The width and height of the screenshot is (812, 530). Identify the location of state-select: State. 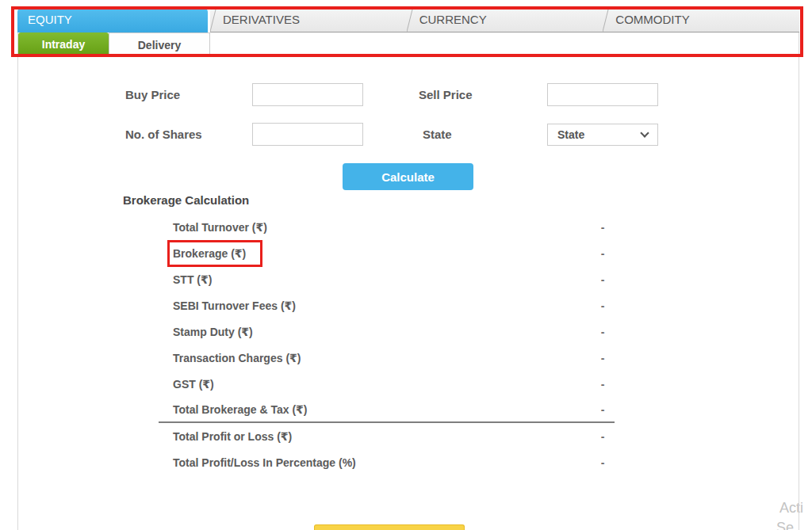
(603, 135).